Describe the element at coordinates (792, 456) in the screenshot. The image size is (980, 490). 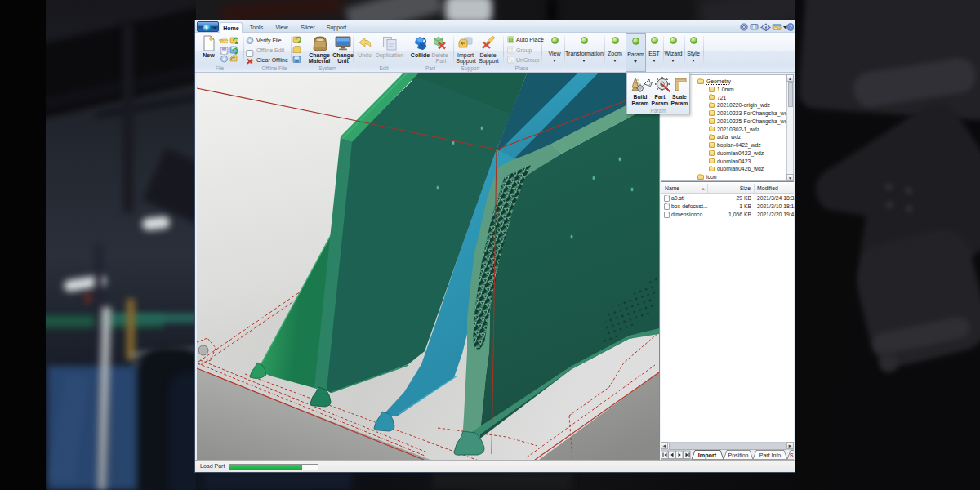
I see `svg-text: S` at that location.